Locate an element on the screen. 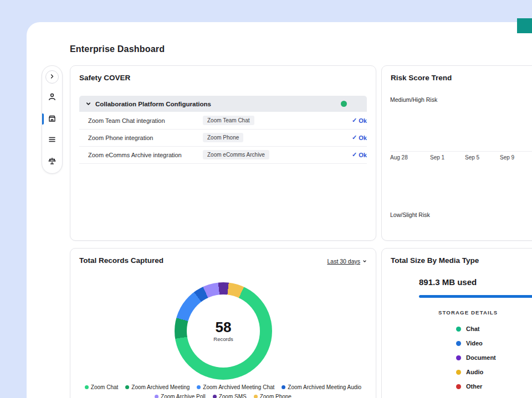  storage-used-label: 891.3 MB used is located at coordinates (448, 282).